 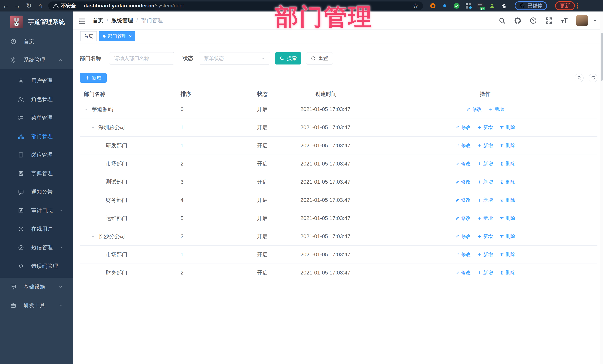 What do you see at coordinates (602, 57) in the screenshot?
I see `scrollbar-thumb` at bounding box center [602, 57].